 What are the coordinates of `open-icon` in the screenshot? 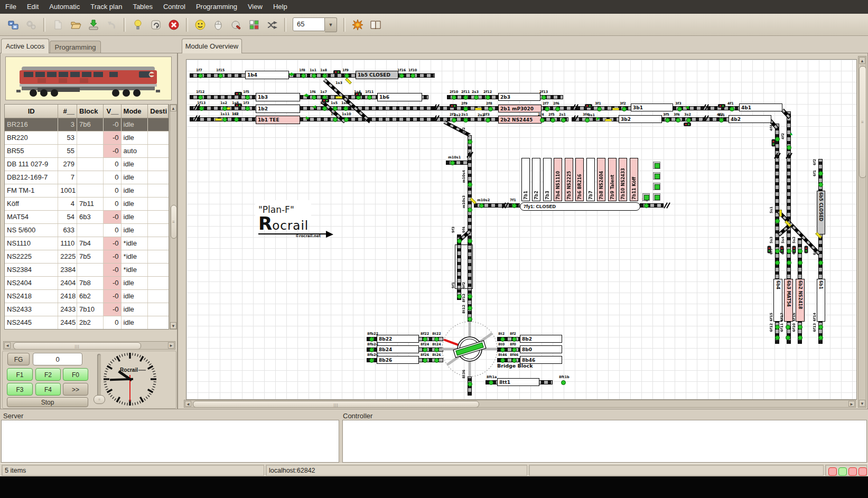 It's located at (76, 25).